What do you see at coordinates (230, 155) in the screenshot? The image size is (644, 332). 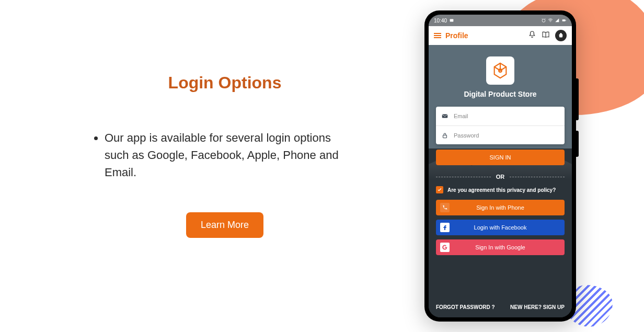 I see `feature-list-item: Our app is available for several login o…` at bounding box center [230, 155].